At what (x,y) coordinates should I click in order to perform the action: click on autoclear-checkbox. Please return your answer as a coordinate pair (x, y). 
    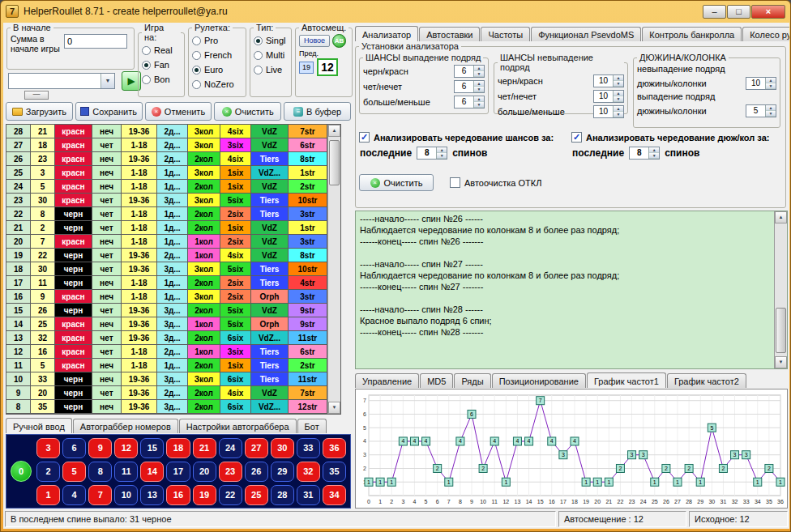
    Looking at the image, I should click on (455, 183).